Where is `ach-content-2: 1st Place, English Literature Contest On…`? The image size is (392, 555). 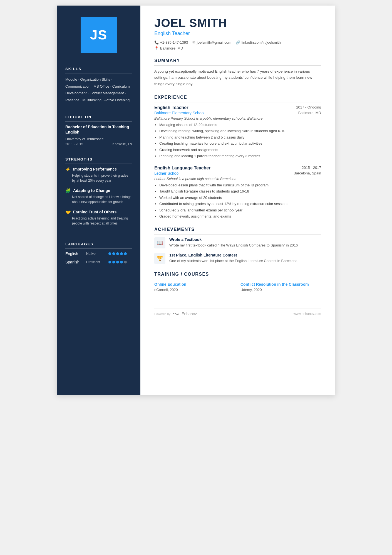 ach-content-2: 1st Place, English Literature Contest On… is located at coordinates (234, 258).